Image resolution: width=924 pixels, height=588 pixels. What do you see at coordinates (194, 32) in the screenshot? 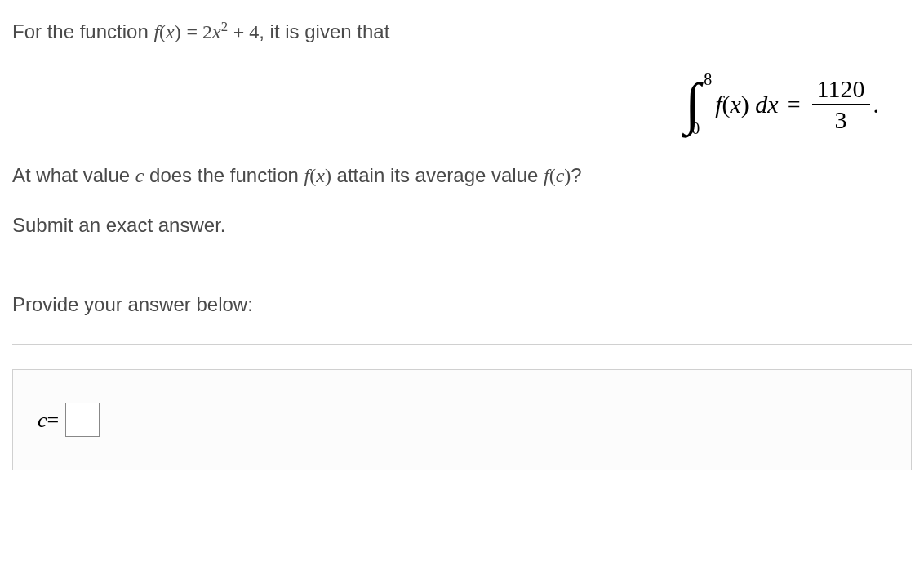
I see `equals: =` at bounding box center [194, 32].